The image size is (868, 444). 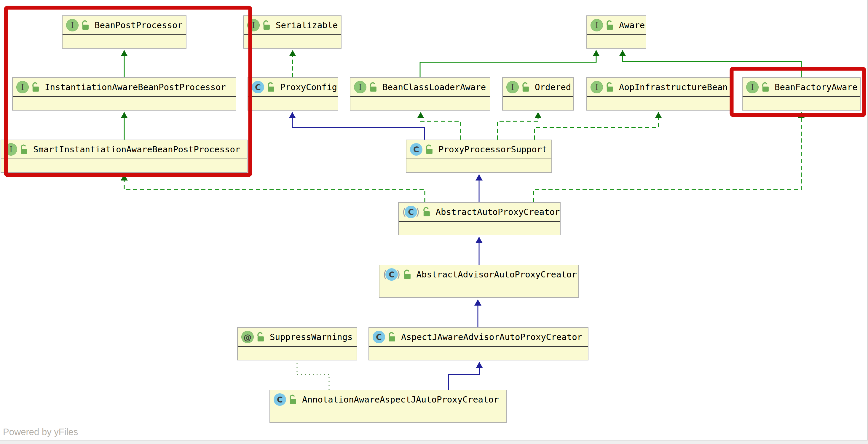 What do you see at coordinates (616, 32) in the screenshot?
I see `class-node-aware: (I)Aware` at bounding box center [616, 32].